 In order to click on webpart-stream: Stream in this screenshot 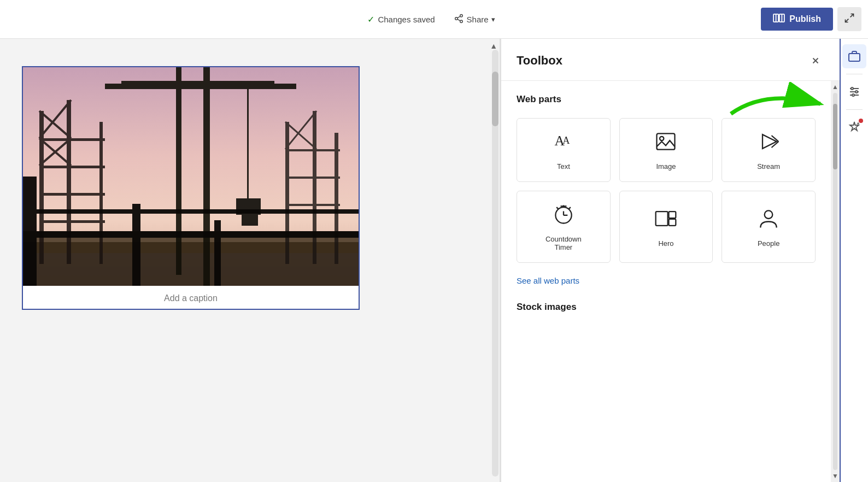, I will do `click(769, 150)`.